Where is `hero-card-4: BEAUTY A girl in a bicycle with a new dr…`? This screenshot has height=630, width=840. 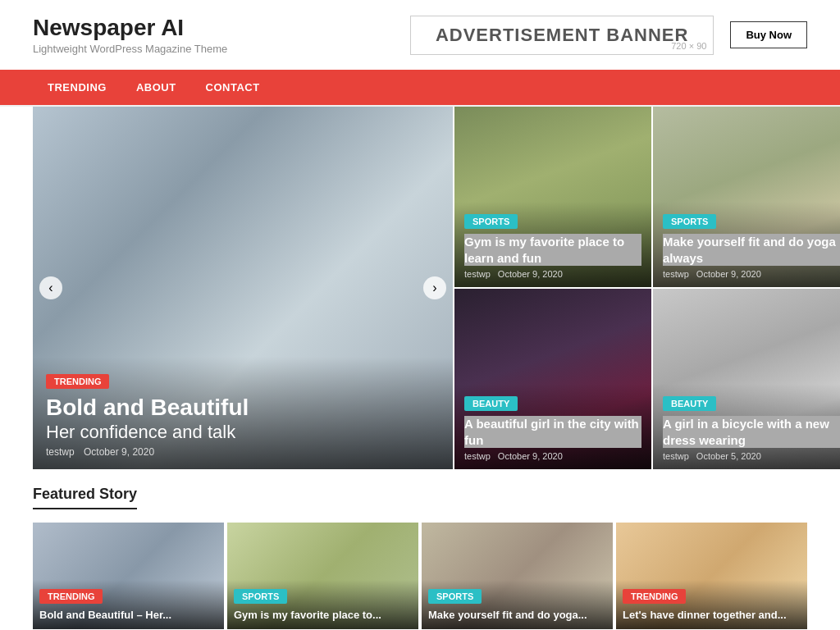
hero-card-4: BEAUTY A girl in a bicycle with a new dr… is located at coordinates (746, 379).